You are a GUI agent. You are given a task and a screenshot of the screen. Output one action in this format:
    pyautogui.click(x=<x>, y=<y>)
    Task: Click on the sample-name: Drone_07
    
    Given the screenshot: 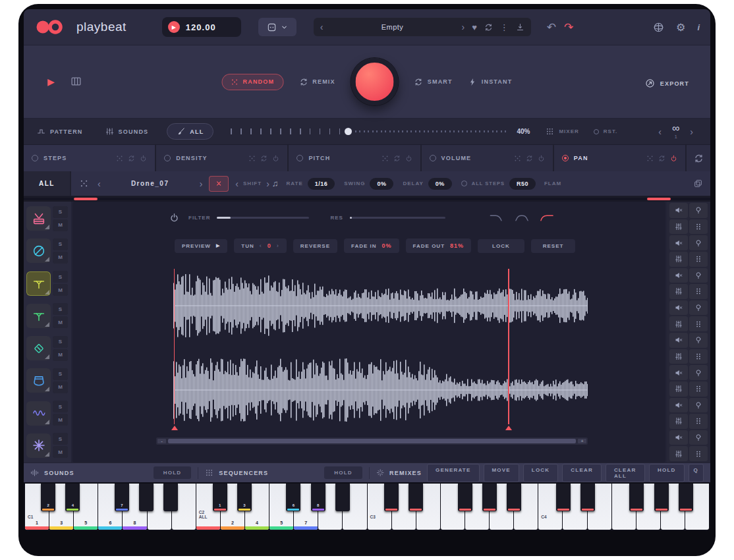 What is the action you would take?
    pyautogui.click(x=150, y=183)
    